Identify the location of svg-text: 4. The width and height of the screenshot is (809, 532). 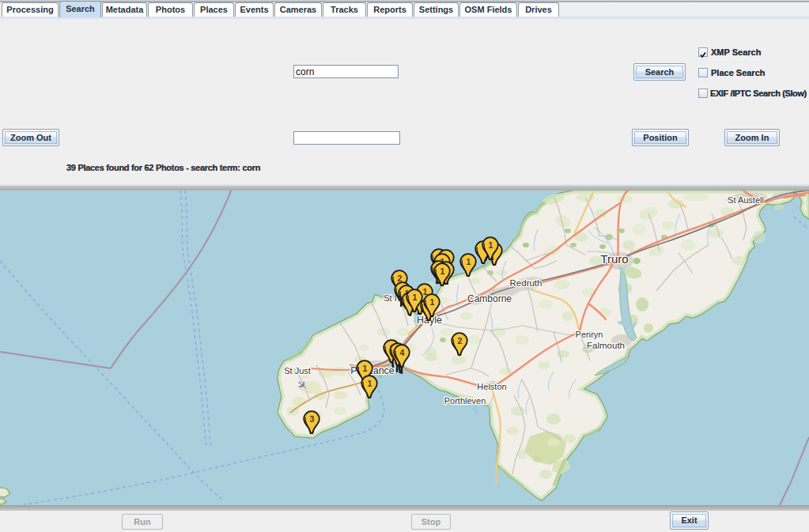
(403, 353).